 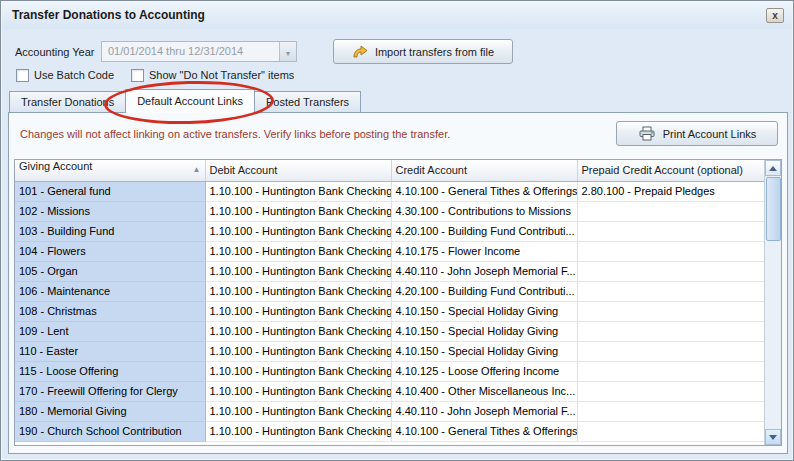 What do you see at coordinates (390, 331) in the screenshot?
I see `table-row: 109 - Lent1.10.100 - Huntington Bank Che…` at bounding box center [390, 331].